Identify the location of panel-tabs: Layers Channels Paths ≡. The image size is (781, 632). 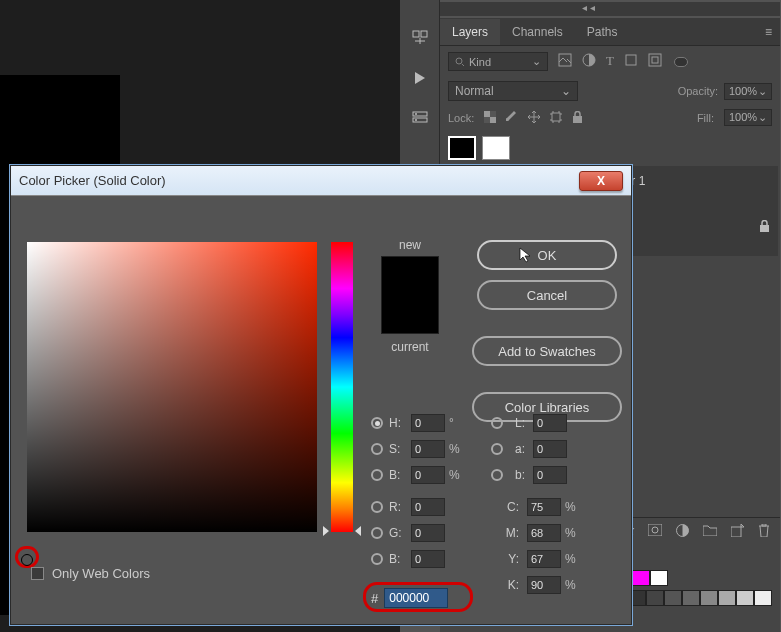
(610, 32).